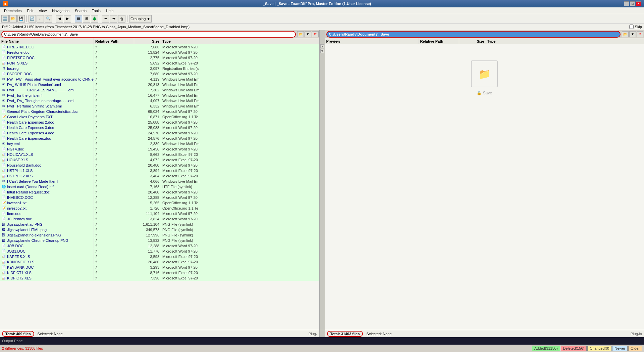  Describe the element at coordinates (160, 192) in the screenshot. I see `table-row: 📄 Intuit Refund Request.doc :\ 20,480 Mi…` at that location.